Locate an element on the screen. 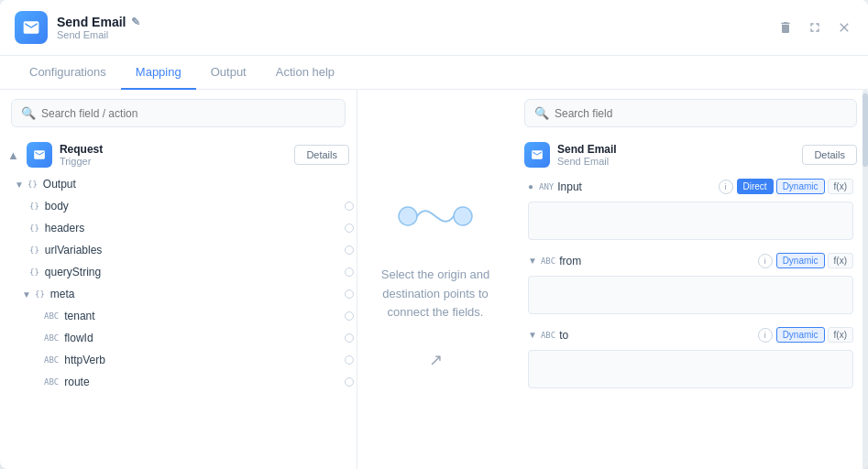 The height and width of the screenshot is (469, 868). field-input-info: i is located at coordinates (726, 187).